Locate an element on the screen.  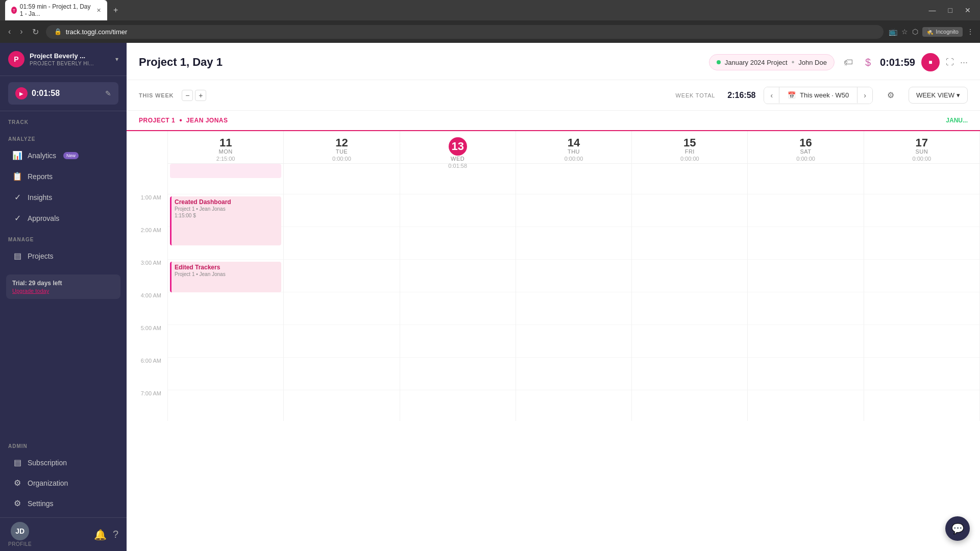
workspace-chevron-icon: ▾ is located at coordinates (117, 59).